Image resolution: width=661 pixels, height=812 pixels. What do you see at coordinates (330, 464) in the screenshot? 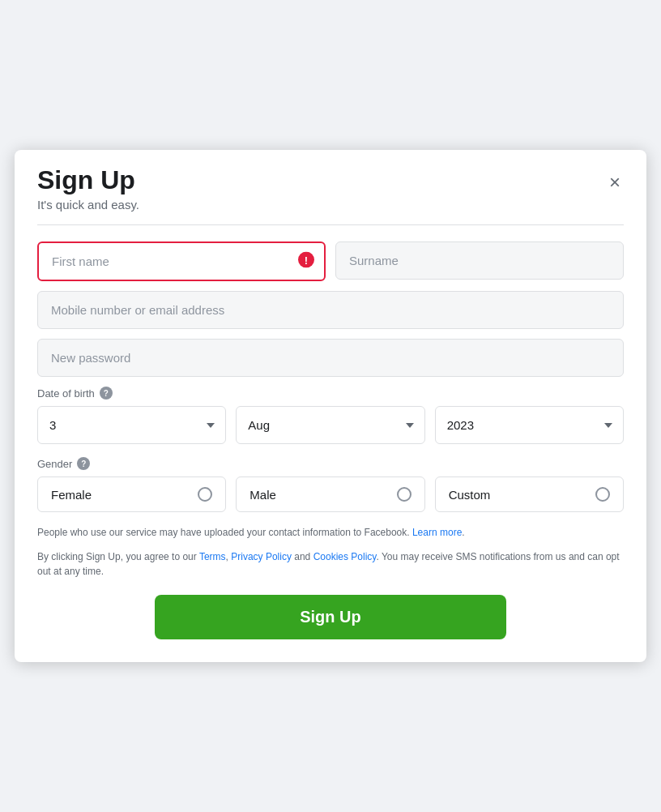
I see `gender-label: Gender ?` at bounding box center [330, 464].